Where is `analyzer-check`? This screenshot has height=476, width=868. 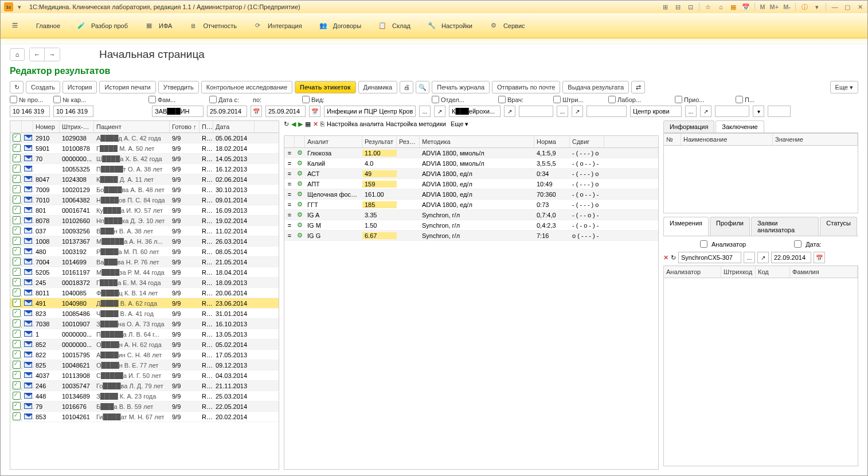 analyzer-check is located at coordinates (704, 244).